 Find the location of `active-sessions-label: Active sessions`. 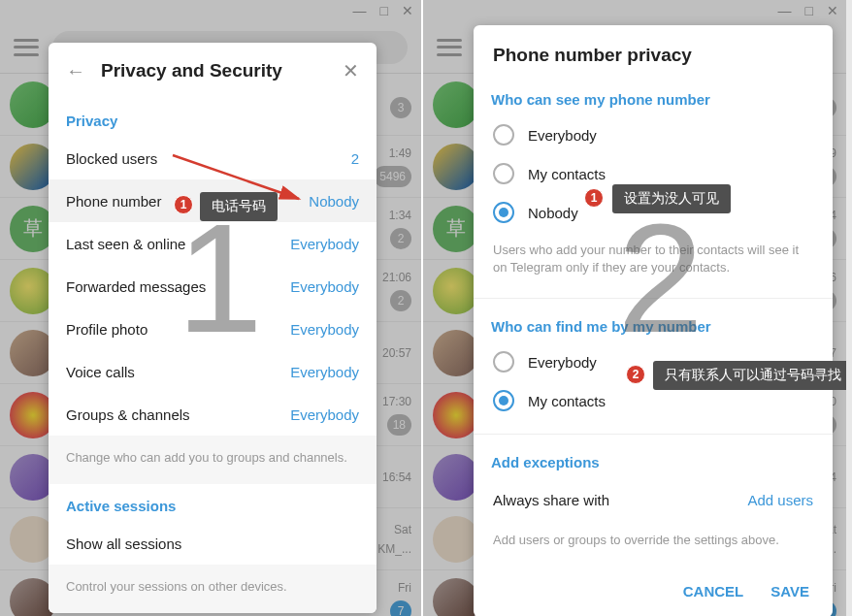

active-sessions-label: Active sessions is located at coordinates (213, 503).